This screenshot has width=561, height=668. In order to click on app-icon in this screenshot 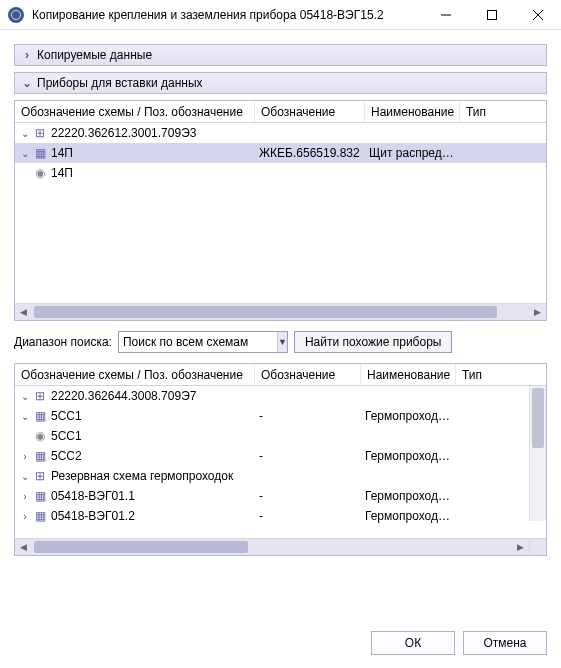, I will do `click(16, 15)`.